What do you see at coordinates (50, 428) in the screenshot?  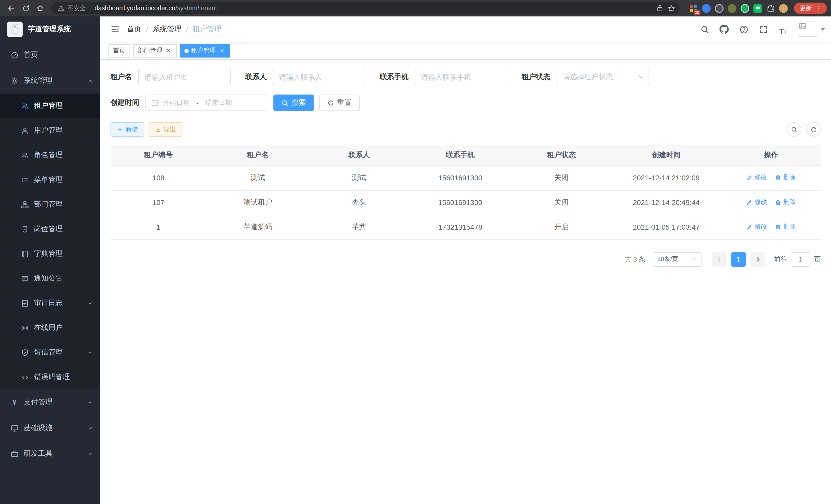 I see `sidebar-item-infra: 基础设施` at bounding box center [50, 428].